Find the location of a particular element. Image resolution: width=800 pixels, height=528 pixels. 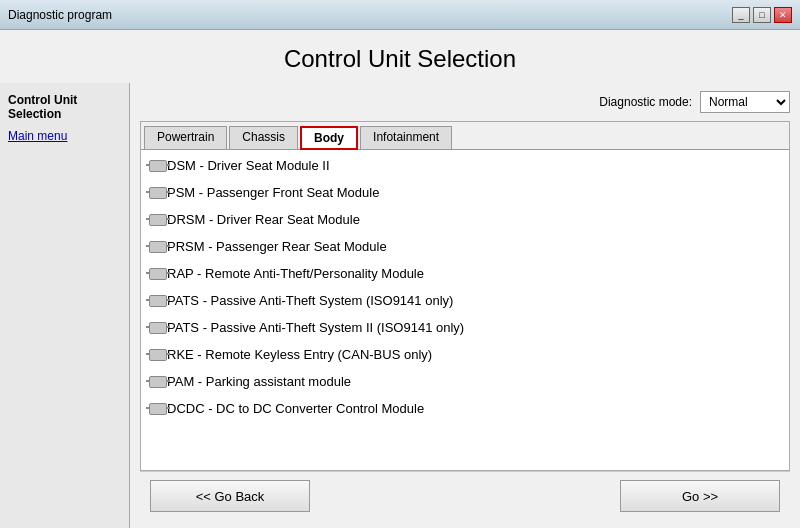

maximize-button: □ is located at coordinates (762, 15).